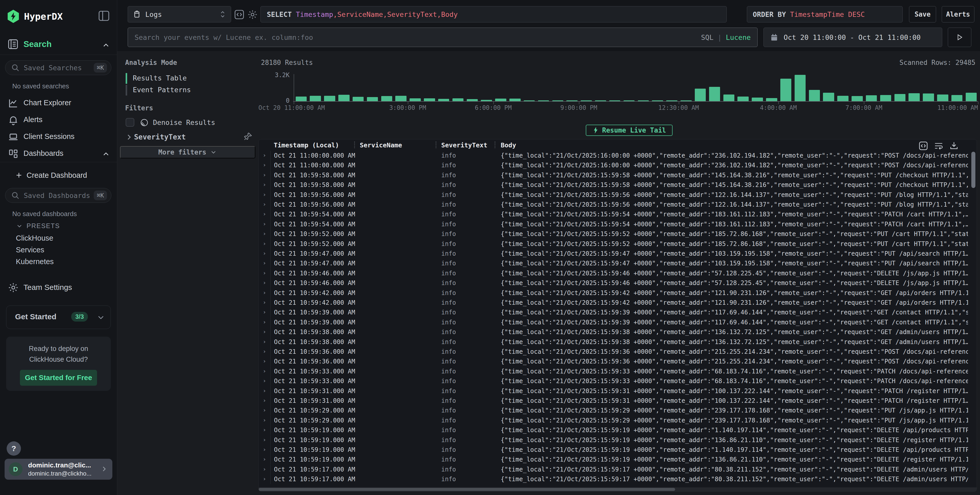  I want to click on help-button: ?, so click(14, 449).